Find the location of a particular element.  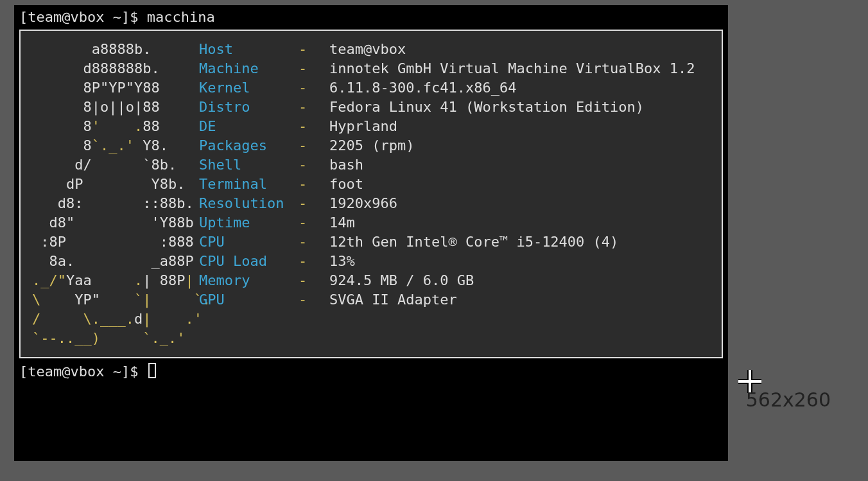

ascii-art-line: \ YP" `| `. is located at coordinates (116, 300).